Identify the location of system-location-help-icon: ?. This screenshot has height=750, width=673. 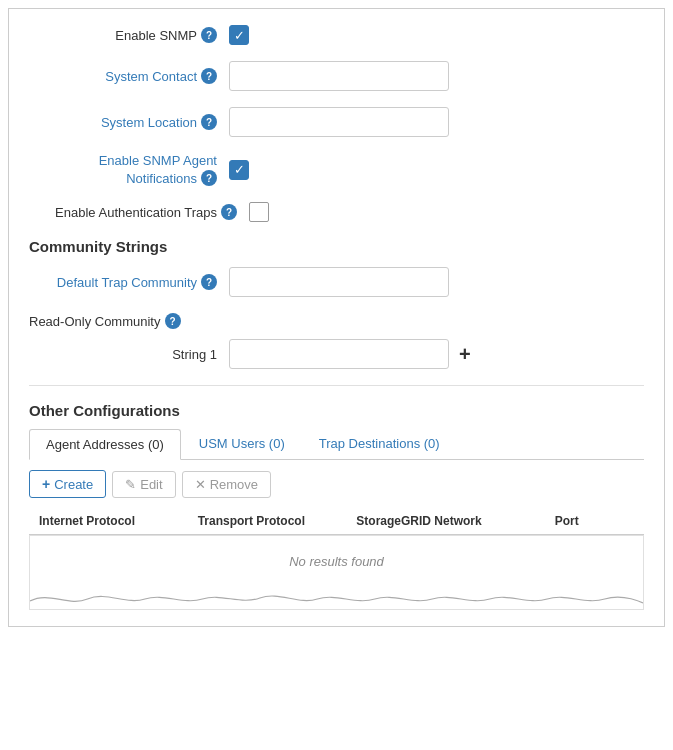
(209, 122).